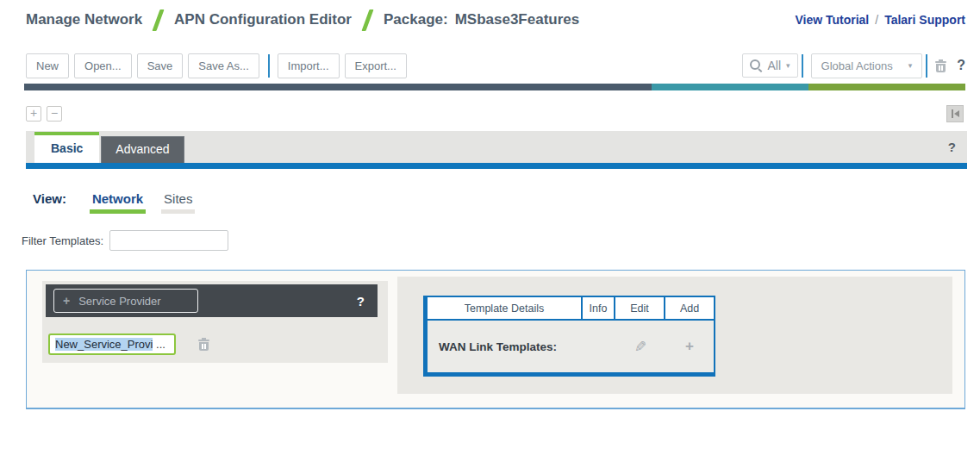 Image resolution: width=980 pixels, height=455 pixels. I want to click on tree-controls-row: + −, so click(495, 114).